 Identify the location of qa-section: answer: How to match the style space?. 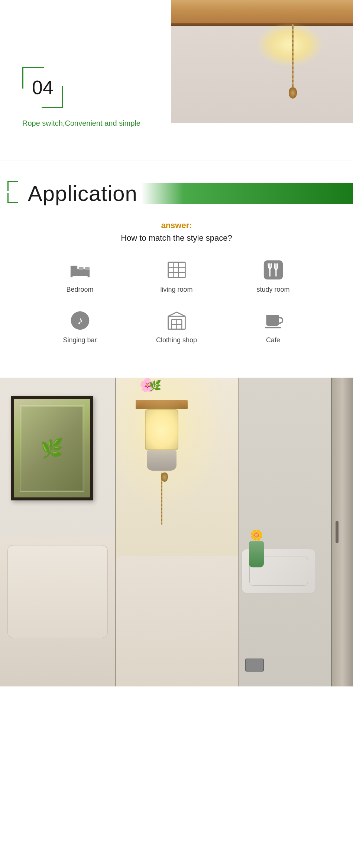
(176, 232).